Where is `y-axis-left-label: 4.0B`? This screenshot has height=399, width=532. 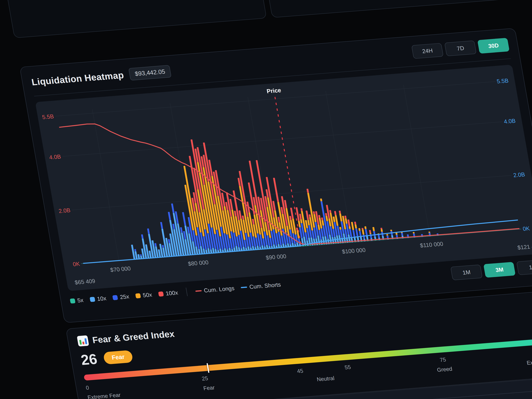
y-axis-left-label: 4.0B is located at coordinates (55, 157).